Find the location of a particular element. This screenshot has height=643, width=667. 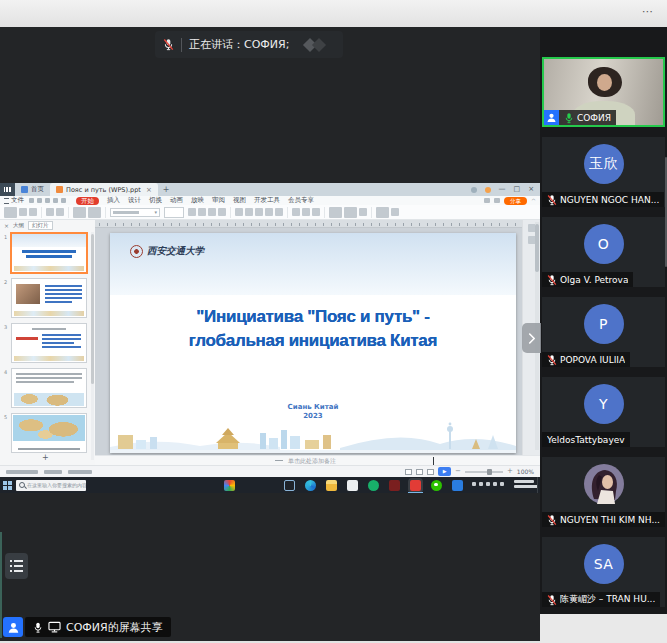

system-tray is located at coordinates (488, 484).